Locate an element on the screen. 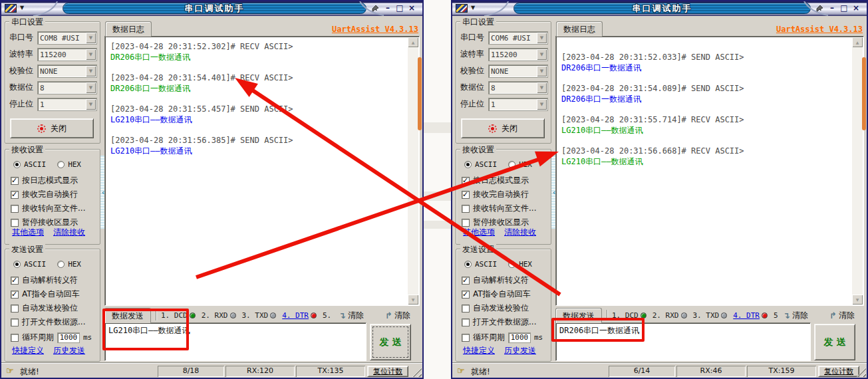  maximize-button: □ is located at coordinates (400, 8).